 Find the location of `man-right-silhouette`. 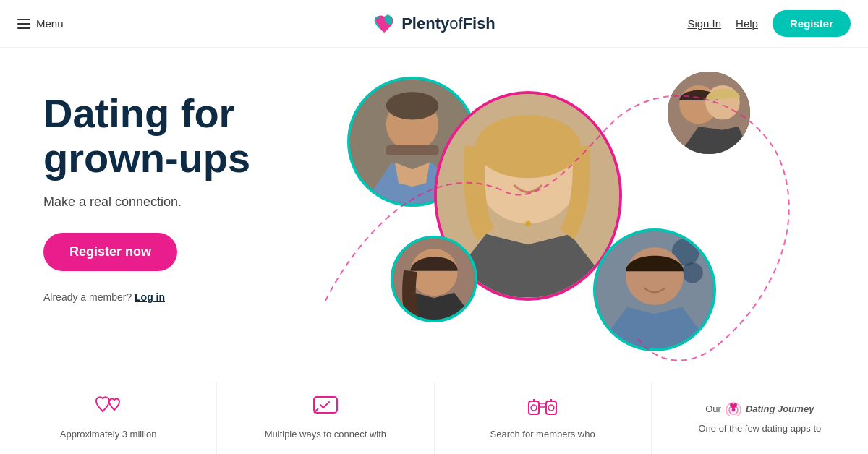

man-right-silhouette is located at coordinates (655, 290).